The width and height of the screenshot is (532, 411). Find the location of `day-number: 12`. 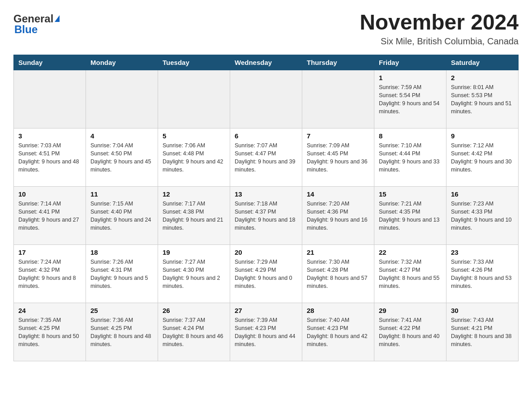

day-number: 12 is located at coordinates (194, 194).